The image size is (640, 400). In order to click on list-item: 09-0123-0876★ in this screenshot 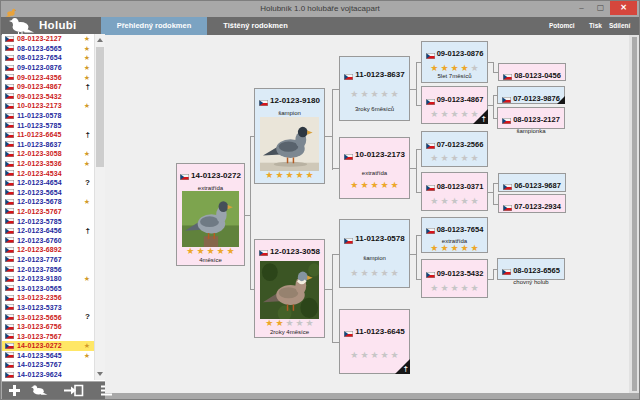, I will do `click(48, 68)`.